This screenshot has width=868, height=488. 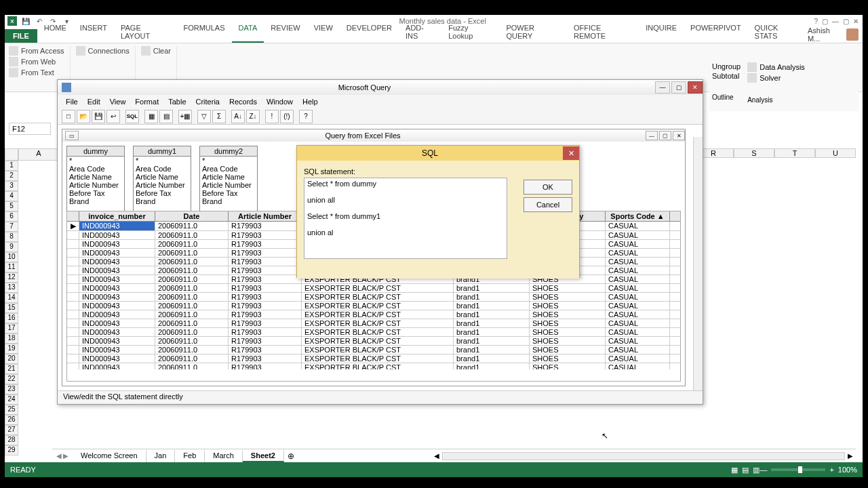 What do you see at coordinates (12, 298) in the screenshot?
I see `row-header: 14` at bounding box center [12, 298].